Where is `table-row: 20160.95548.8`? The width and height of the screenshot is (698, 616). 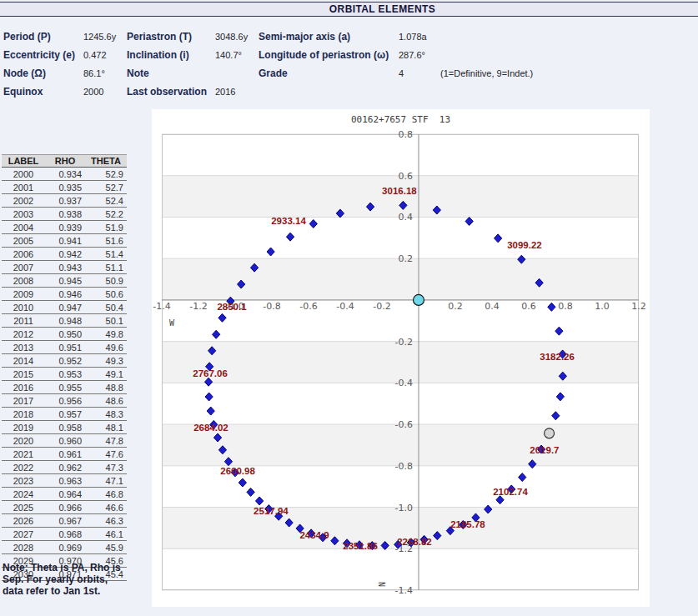
table-row: 20160.95548.8 is located at coordinates (64, 388).